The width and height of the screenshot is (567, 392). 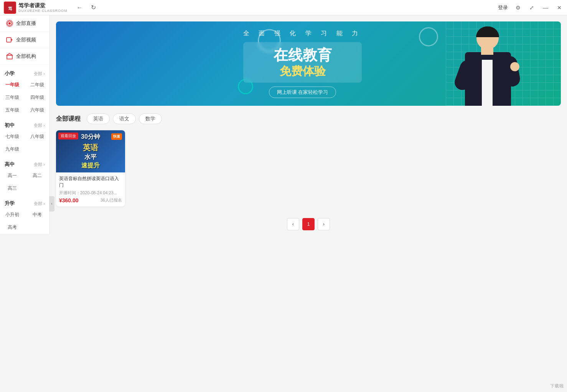 What do you see at coordinates (302, 56) in the screenshot?
I see `banner-line1: 在线教育` at bounding box center [302, 56].